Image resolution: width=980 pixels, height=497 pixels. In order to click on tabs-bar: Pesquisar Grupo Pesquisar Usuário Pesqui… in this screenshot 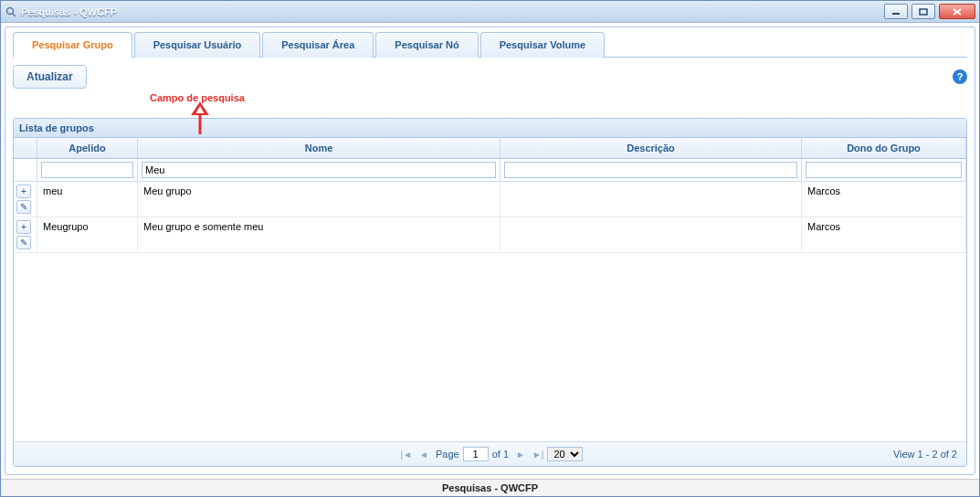, I will do `click(490, 44)`.